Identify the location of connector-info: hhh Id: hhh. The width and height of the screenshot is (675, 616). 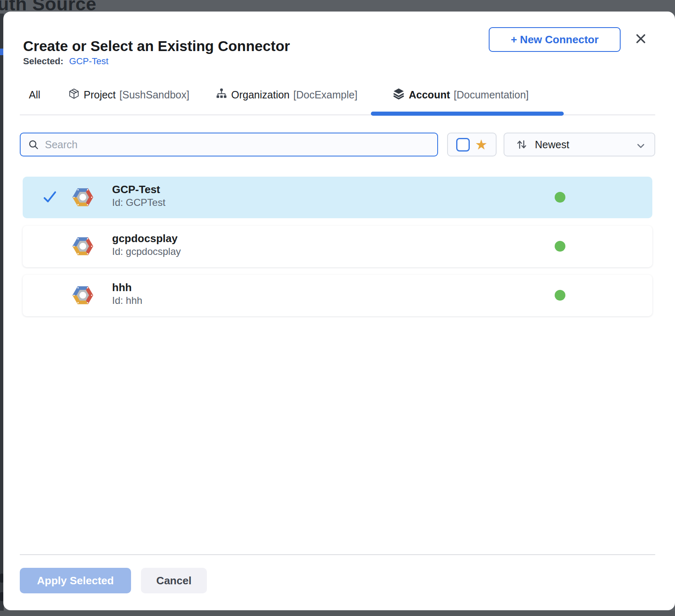
(127, 294).